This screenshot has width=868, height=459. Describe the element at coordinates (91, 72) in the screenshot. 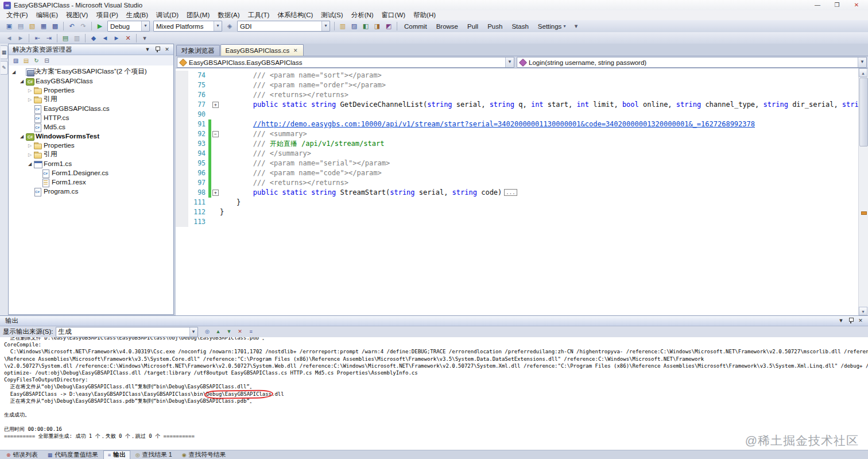

I see `tree-item: ◢解决方案“EasyGBSAPIClass”(2 个项目)` at that location.